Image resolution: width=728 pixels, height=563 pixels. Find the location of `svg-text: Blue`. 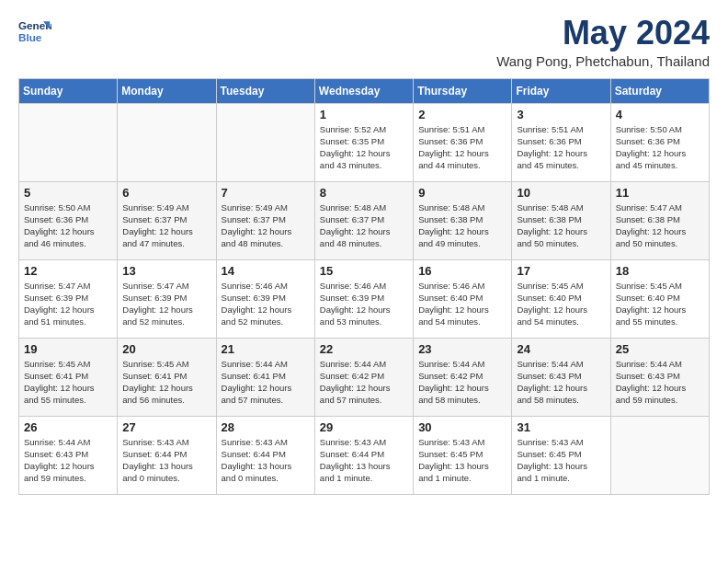

svg-text: Blue is located at coordinates (30, 37).